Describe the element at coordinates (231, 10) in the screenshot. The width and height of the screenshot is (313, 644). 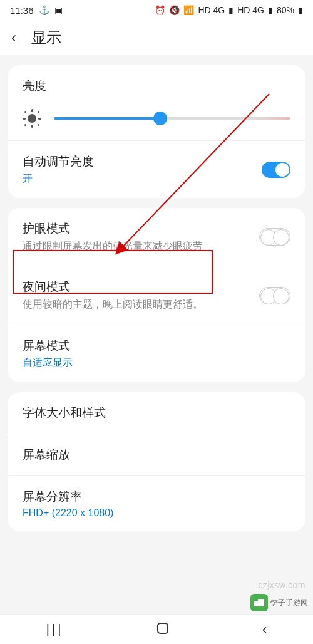
I see `signal-bars-1: ▮` at that location.